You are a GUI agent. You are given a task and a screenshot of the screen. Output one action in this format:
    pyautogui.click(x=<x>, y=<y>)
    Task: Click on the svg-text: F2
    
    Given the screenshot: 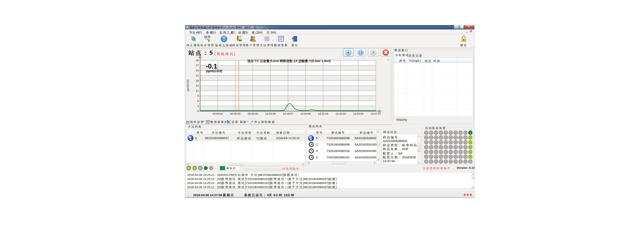 What is the action you would take?
    pyautogui.click(x=446, y=138)
    